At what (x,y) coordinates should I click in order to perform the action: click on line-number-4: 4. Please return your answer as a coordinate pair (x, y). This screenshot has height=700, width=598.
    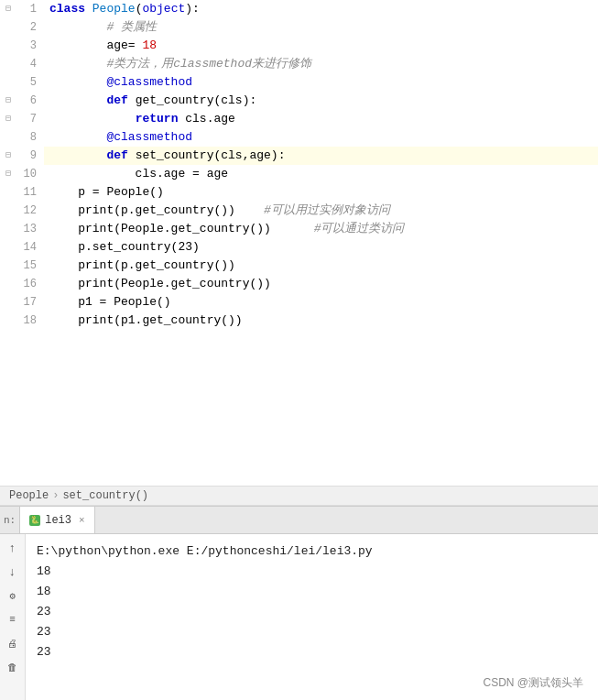
    Looking at the image, I should click on (22, 64).